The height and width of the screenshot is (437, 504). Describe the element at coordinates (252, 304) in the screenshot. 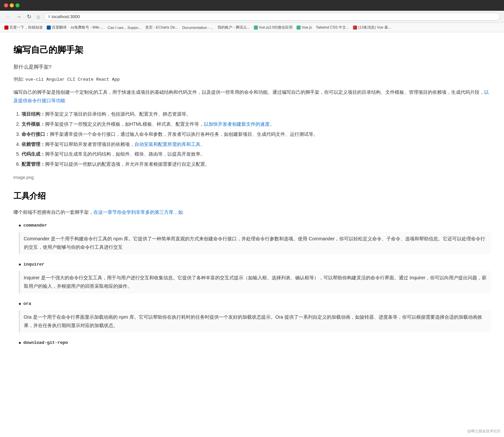

I see `tool-bullet-ora: ora` at that location.